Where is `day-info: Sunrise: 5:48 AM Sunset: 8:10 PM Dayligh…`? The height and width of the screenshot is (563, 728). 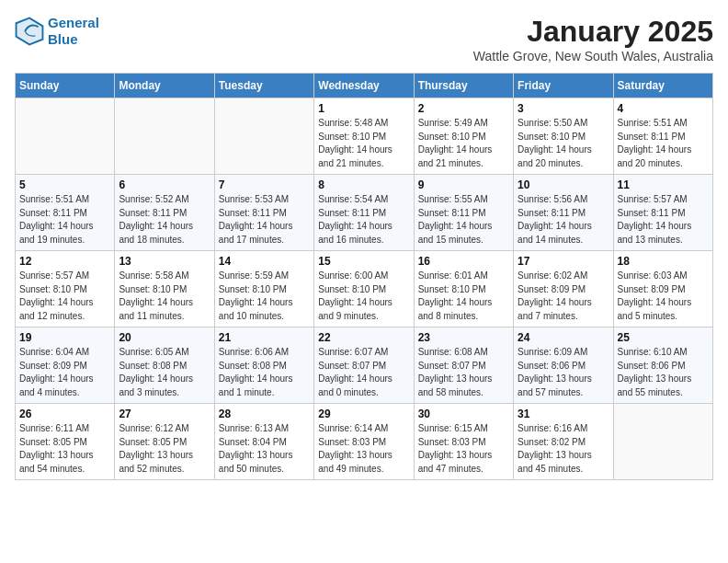
day-info: Sunrise: 5:48 AM Sunset: 8:10 PM Dayligh… is located at coordinates (364, 144).